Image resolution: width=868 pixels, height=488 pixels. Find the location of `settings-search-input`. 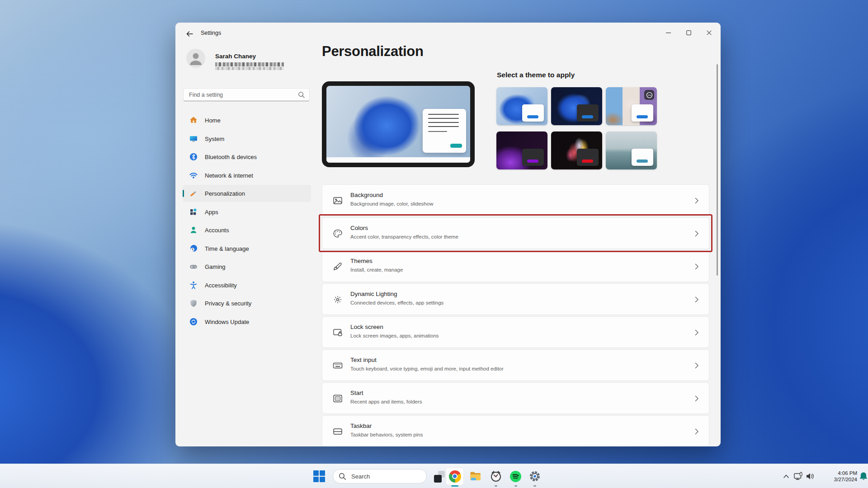

settings-search-input is located at coordinates (240, 95).